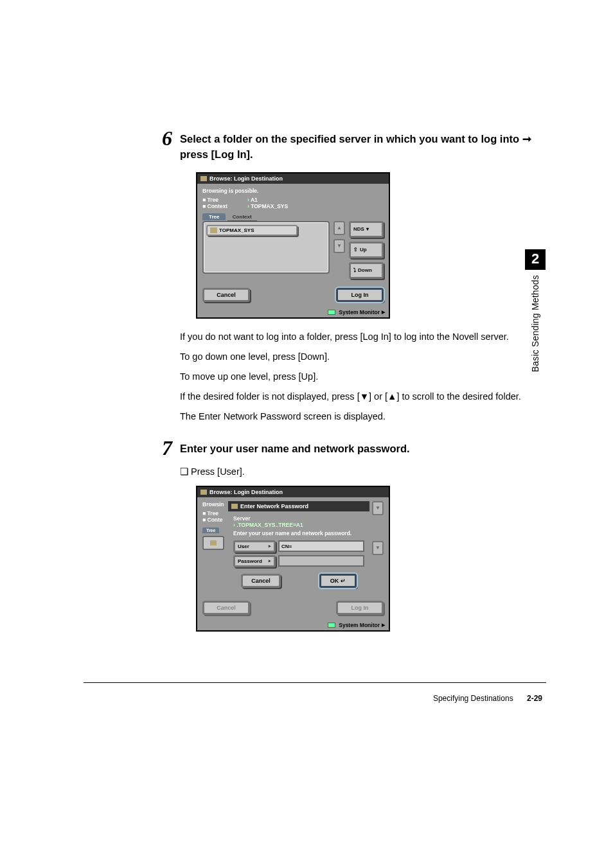  Describe the element at coordinates (366, 270) in the screenshot. I see `down-button: ⤵ Down` at that location.